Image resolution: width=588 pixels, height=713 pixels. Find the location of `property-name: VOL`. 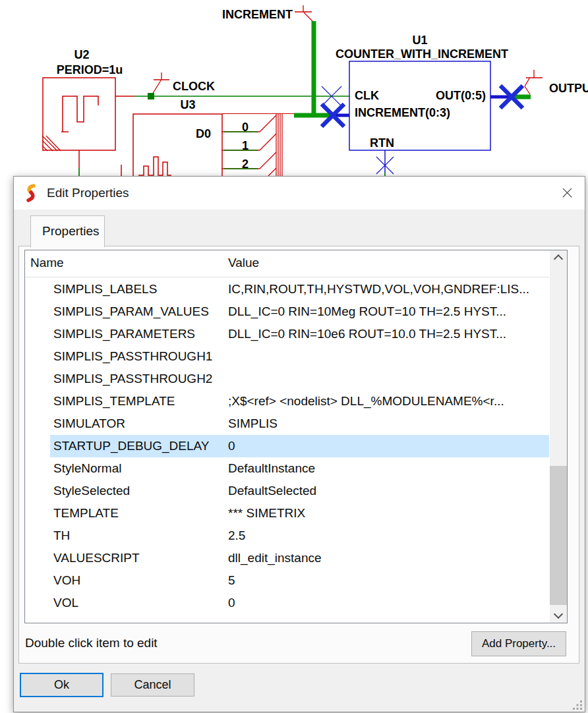

property-name: VOL is located at coordinates (66, 602).